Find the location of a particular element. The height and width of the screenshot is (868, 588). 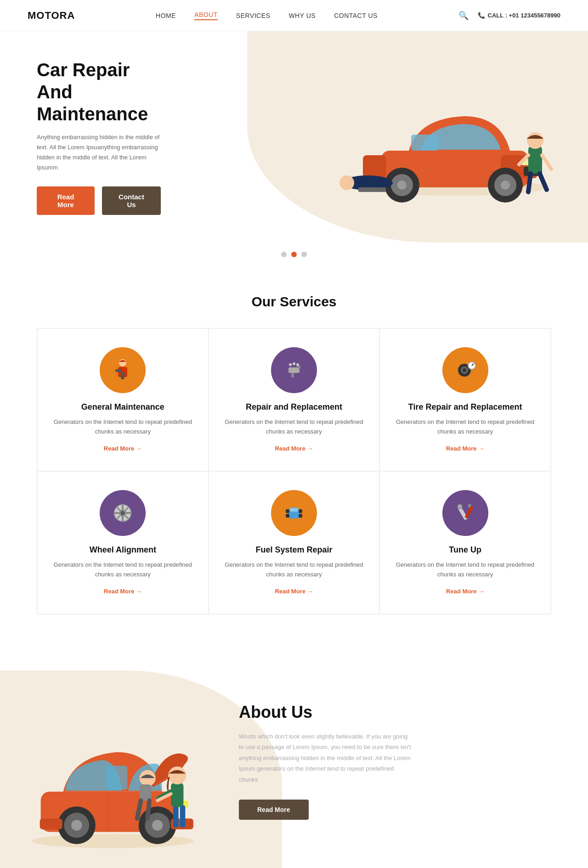

fuel-desc: Generators on the Internet tend to repea… is located at coordinates (294, 570).